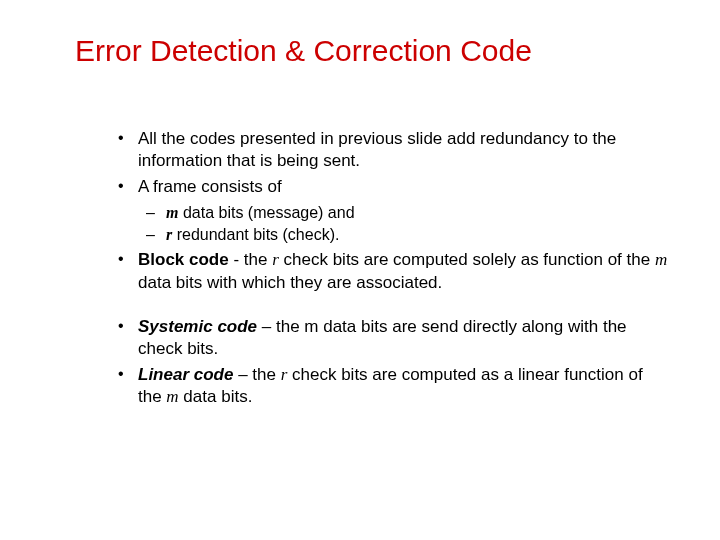  I want to click on bullet-item: Block code - the r check bits are comput…, so click(390, 271).